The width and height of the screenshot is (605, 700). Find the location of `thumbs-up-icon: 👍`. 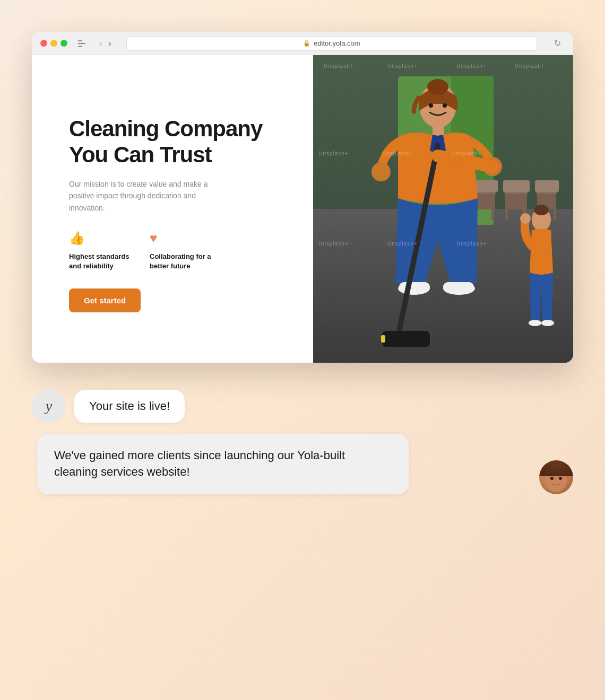

thumbs-up-icon: 👍 is located at coordinates (101, 238).